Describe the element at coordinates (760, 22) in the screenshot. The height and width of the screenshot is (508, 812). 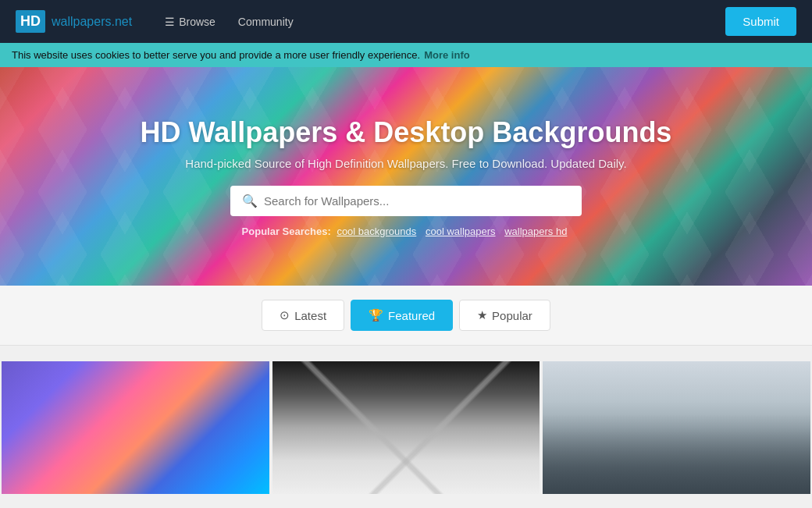
I see `submit-button: Submit` at that location.